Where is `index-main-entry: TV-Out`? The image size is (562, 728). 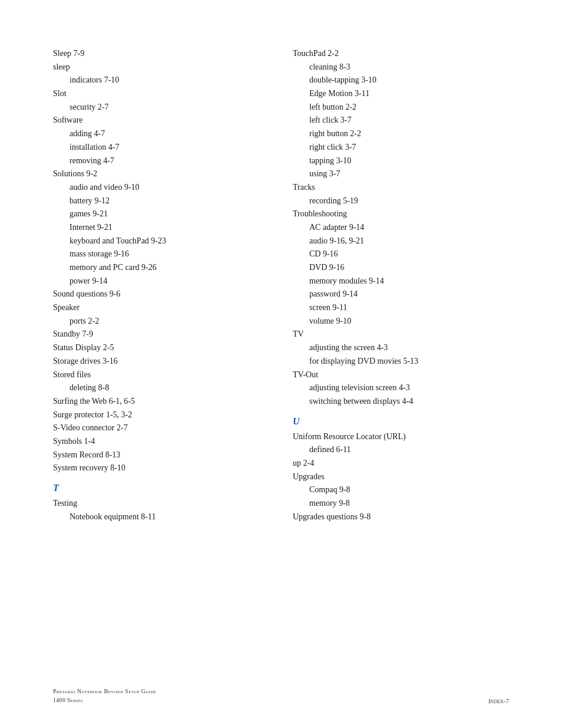
index-main-entry: TV-Out is located at coordinates (401, 375).